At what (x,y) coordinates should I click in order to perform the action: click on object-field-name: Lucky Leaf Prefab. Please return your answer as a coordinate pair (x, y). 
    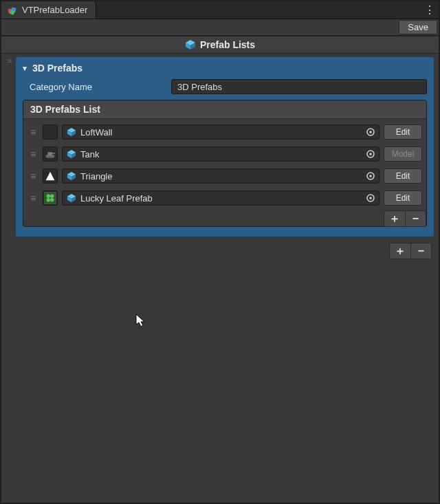
    Looking at the image, I should click on (117, 198).